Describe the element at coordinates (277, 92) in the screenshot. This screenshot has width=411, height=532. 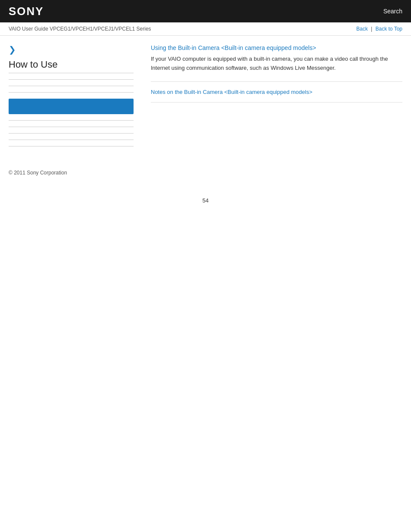
I see `secondary-content-link: Notes on the Built-in Camera <Built-in c…` at that location.